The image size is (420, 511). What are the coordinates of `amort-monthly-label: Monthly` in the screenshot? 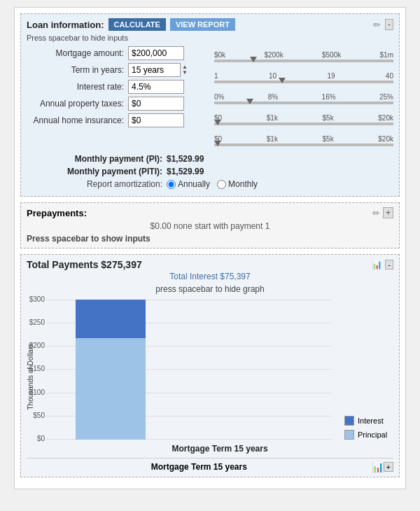 It's located at (243, 184).